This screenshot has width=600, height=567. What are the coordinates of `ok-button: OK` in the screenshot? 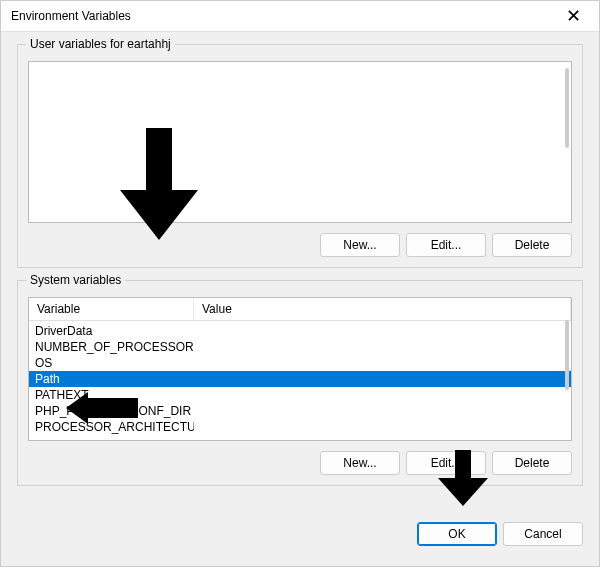 It's located at (457, 534).